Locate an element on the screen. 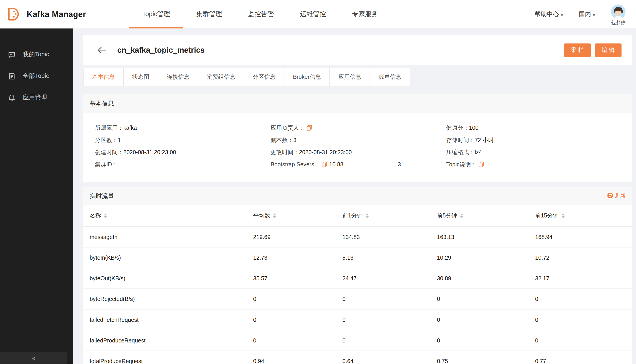 This screenshot has height=364, width=636. tab-basic-info: 基本信息 is located at coordinates (104, 77).